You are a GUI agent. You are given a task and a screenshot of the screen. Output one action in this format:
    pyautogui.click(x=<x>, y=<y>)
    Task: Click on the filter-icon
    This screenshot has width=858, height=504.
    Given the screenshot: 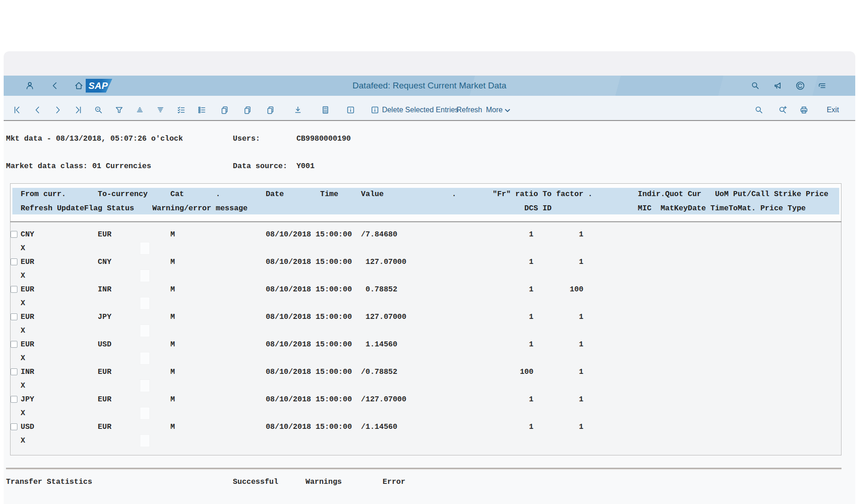 What is the action you would take?
    pyautogui.click(x=119, y=110)
    